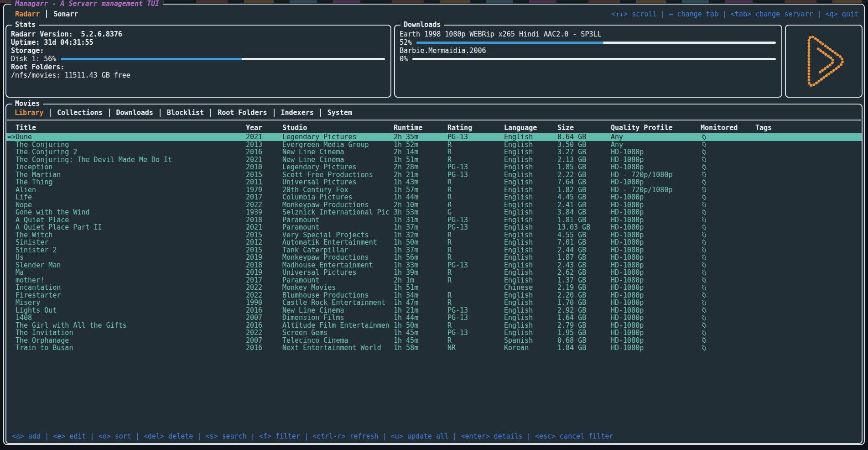 Image resolution: width=868 pixels, height=450 pixels. I want to click on movie-title: mother!, so click(130, 280).